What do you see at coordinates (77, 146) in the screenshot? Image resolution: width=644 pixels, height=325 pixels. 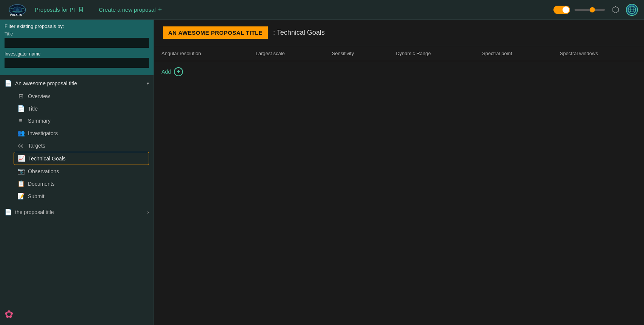 I see `proposal-1-nav-items: ⊞ Overview 📄 Title ≡ Summary 👥 Investiga…` at bounding box center [77, 146].